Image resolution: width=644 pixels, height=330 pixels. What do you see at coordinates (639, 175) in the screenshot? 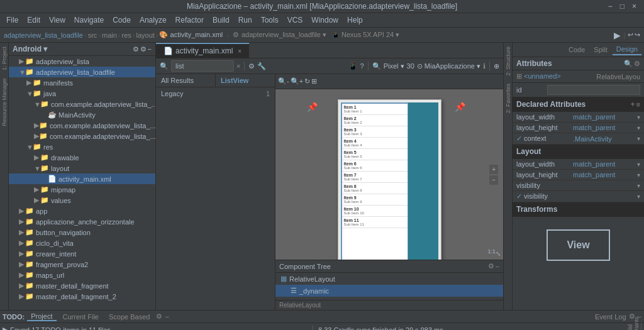
I see `layout-attr-dropdown-2: ▾` at bounding box center [639, 175].